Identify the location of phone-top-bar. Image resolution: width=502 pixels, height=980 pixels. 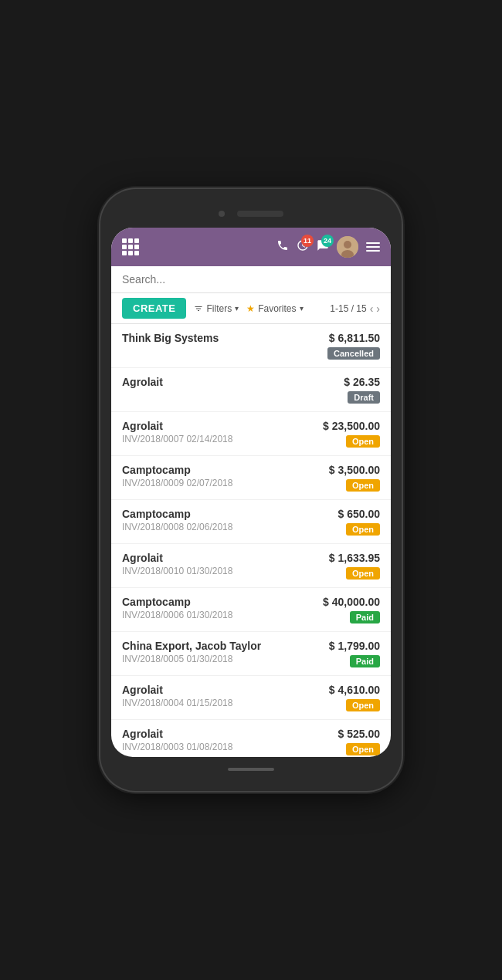
(251, 214).